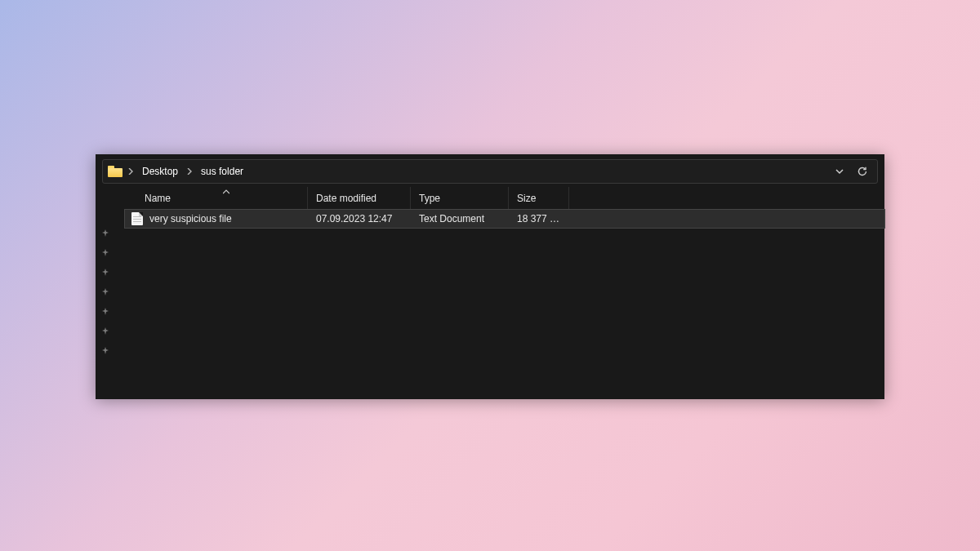  What do you see at coordinates (862, 171) in the screenshot?
I see `refresh-icon` at bounding box center [862, 171].